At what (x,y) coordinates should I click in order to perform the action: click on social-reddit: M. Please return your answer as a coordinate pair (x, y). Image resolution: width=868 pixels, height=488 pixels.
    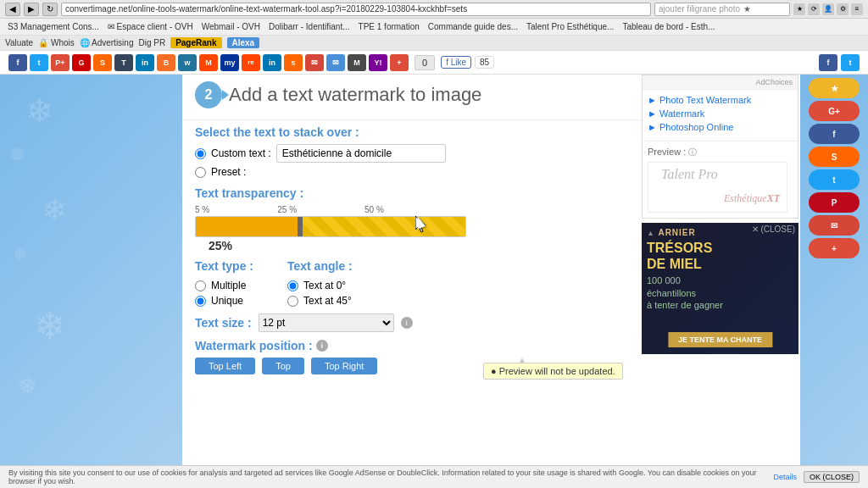
    Looking at the image, I should click on (209, 63).